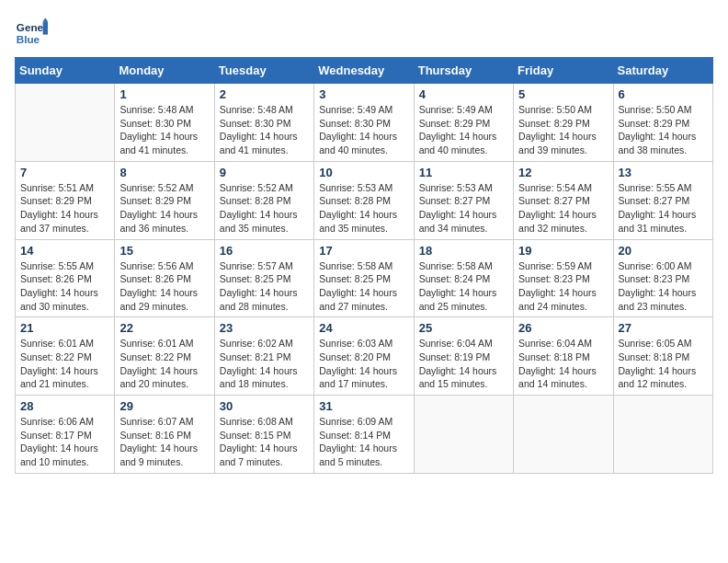  I want to click on cell-details: Sunrise: 5:54 AMSunset: 8:27 PMDaylight:…, so click(563, 208).